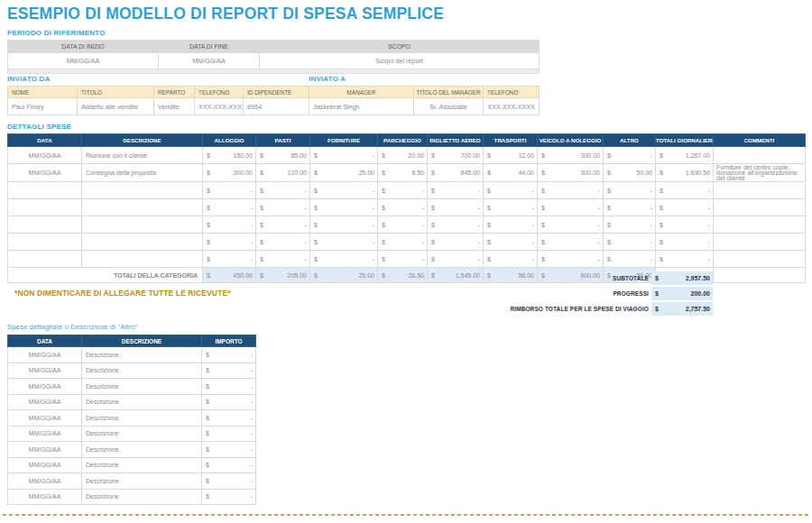 This screenshot has height=523, width=812. What do you see at coordinates (229, 155) in the screenshot?
I see `amount-cell: $150.00` at bounding box center [229, 155].